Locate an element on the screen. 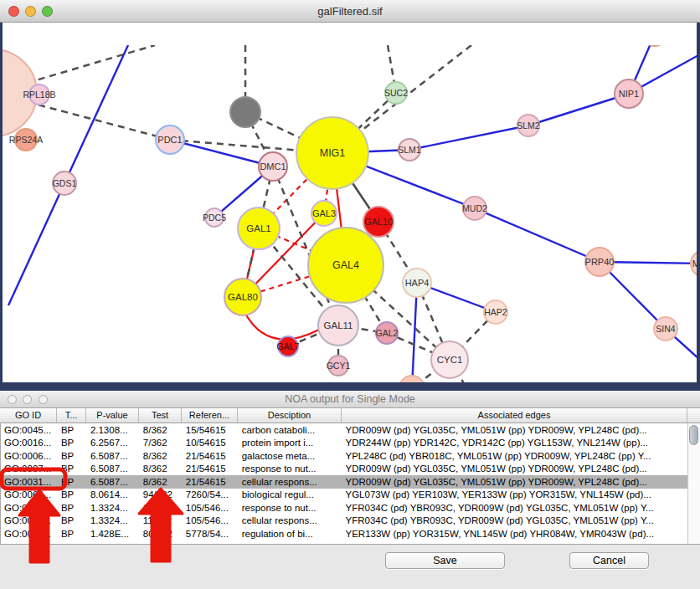 This screenshot has width=700, height=589. table-cell: 15/54615 is located at coordinates (211, 430).